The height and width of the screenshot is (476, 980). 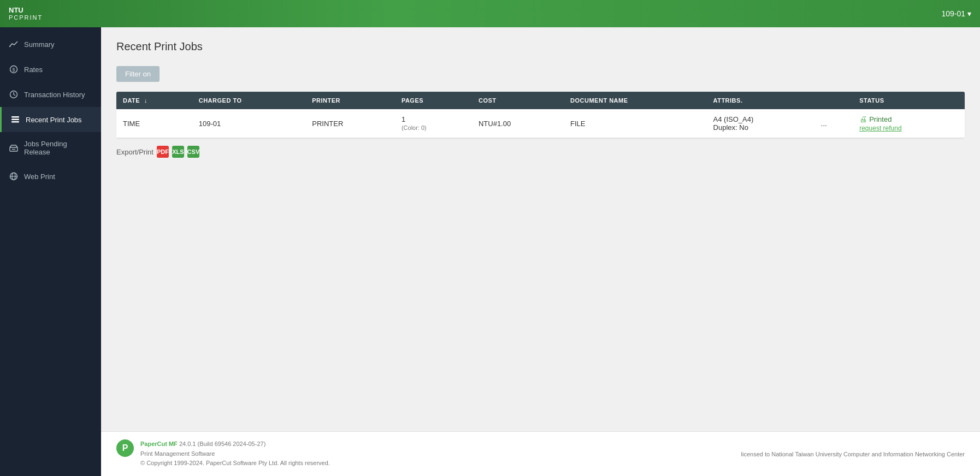 What do you see at coordinates (58, 148) in the screenshot?
I see `sidebar-item-label: Jobs Pending Release` at bounding box center [58, 148].